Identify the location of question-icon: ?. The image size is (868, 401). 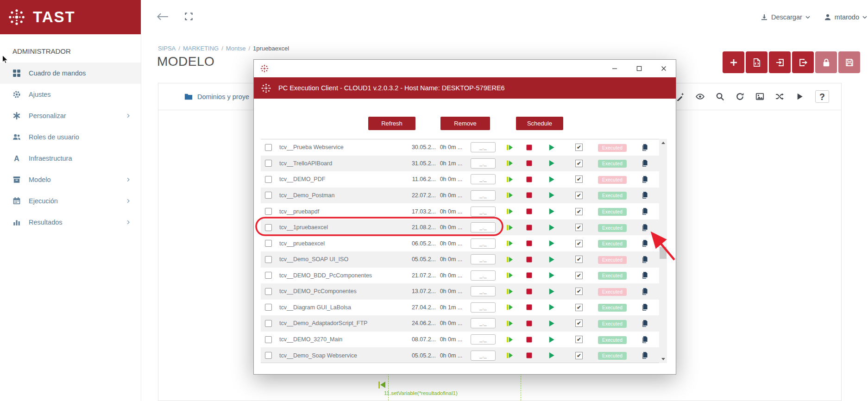
(822, 96).